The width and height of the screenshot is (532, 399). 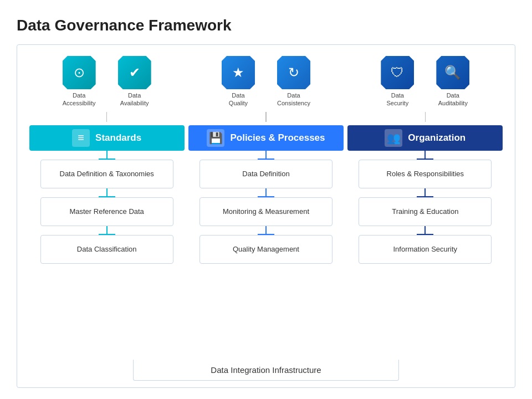 I want to click on policies-card-2-connector: Monitoring & Measurement, so click(x=266, y=207).